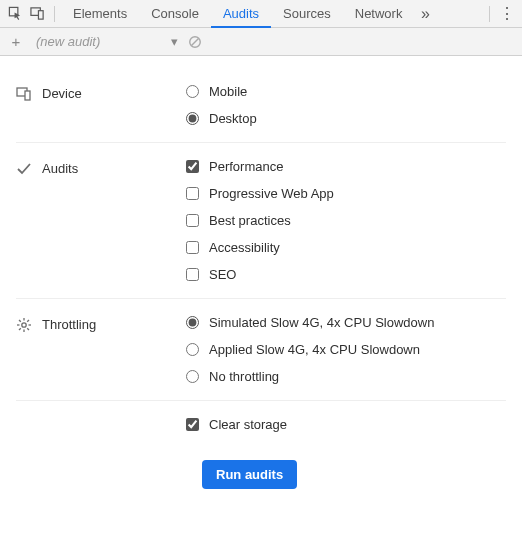 This screenshot has width=522, height=539. Describe the element at coordinates (24, 325) in the screenshot. I see `gear-icon` at that location.